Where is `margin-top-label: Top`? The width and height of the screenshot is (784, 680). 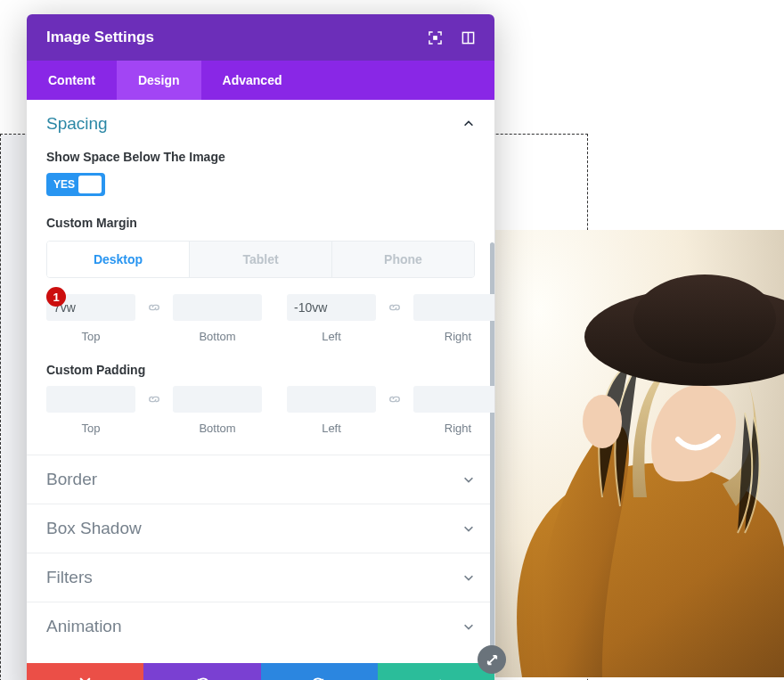 margin-top-label: Top is located at coordinates (91, 337).